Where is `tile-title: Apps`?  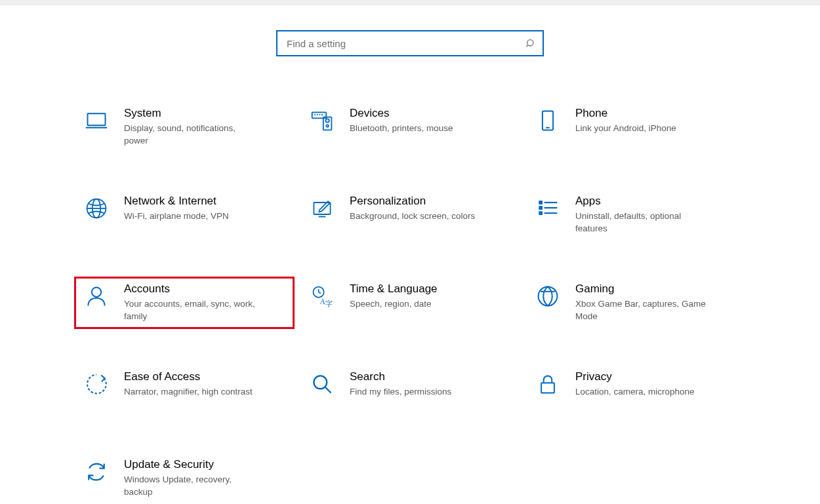 tile-title: Apps is located at coordinates (654, 201).